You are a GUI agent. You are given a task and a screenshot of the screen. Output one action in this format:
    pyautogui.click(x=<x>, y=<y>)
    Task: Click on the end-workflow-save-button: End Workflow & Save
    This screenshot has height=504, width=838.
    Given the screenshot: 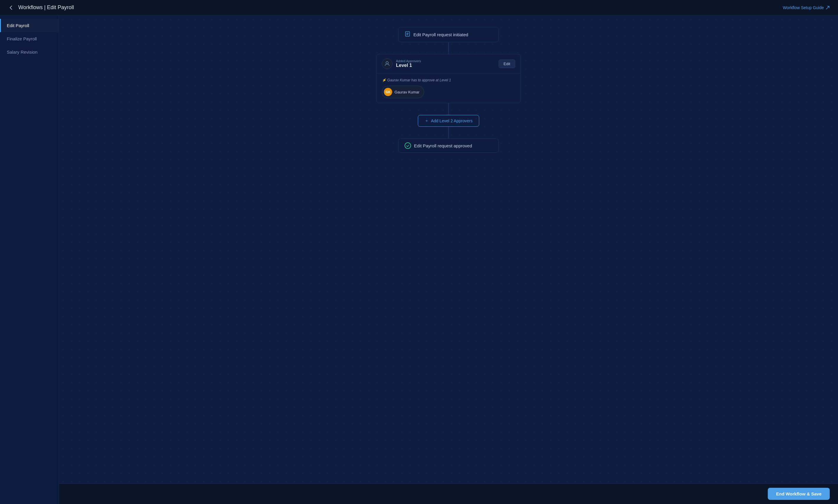 What is the action you would take?
    pyautogui.click(x=799, y=494)
    